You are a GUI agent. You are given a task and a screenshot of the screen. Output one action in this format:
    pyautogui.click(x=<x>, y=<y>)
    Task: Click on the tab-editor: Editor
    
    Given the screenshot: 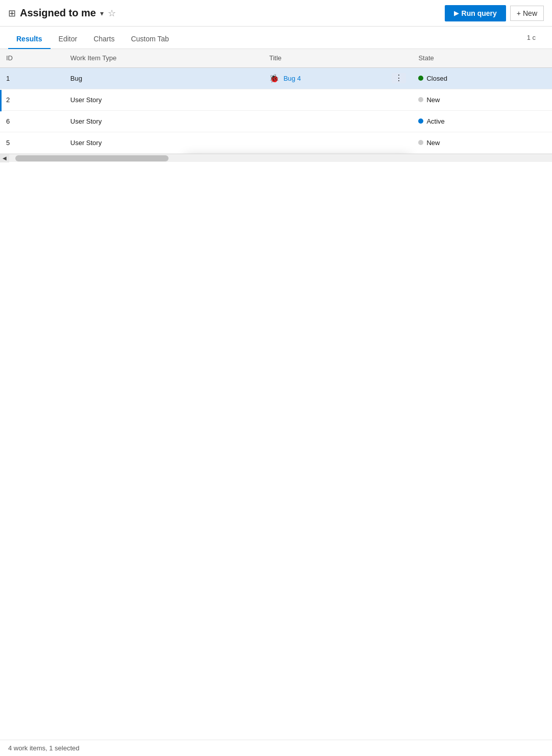 What is the action you would take?
    pyautogui.click(x=68, y=39)
    